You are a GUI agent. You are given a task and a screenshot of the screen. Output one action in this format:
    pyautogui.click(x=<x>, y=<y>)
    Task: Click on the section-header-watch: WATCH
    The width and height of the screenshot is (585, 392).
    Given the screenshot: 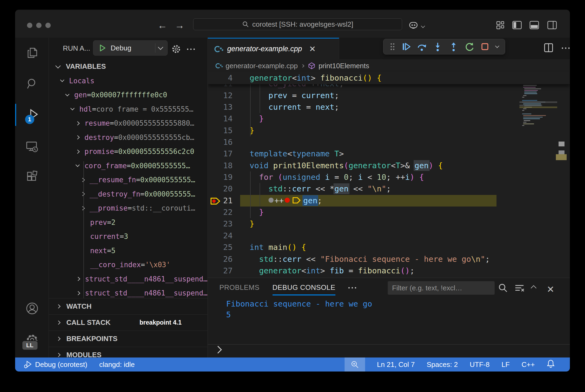 What is the action you would take?
    pyautogui.click(x=128, y=306)
    